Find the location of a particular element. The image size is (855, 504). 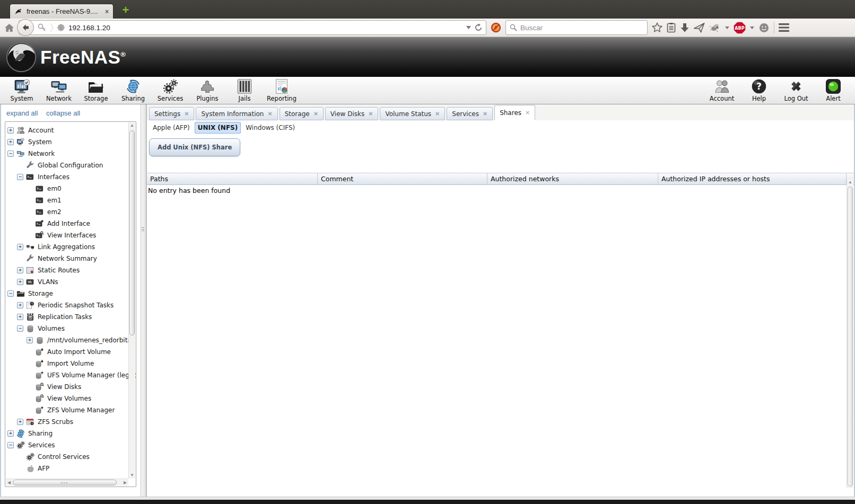

expand-all-link: expand all is located at coordinates (22, 113).